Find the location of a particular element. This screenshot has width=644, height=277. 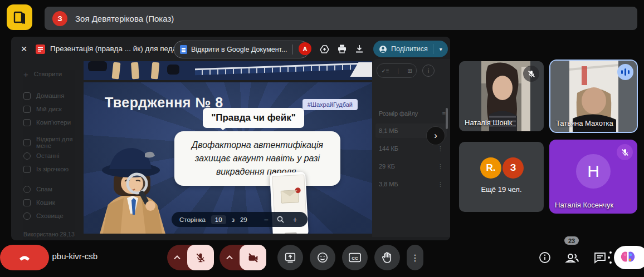

download-icon is located at coordinates (359, 49).